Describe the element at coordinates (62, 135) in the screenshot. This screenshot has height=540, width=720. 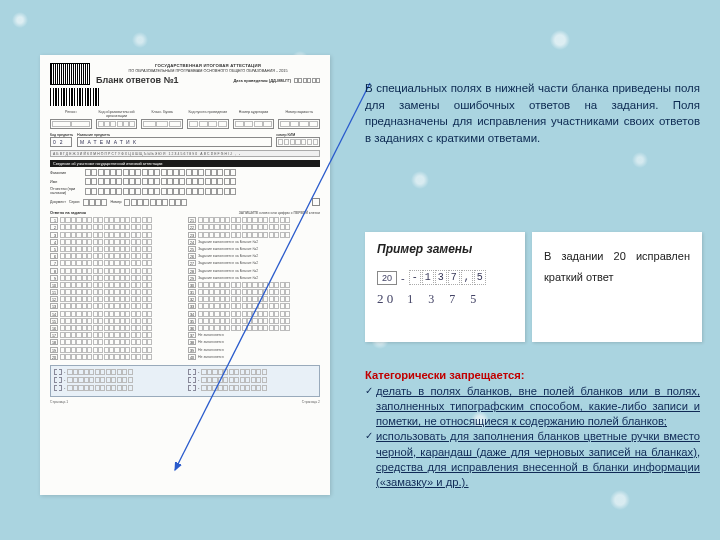
I see `lbl-subj-code: Код предмета` at that location.